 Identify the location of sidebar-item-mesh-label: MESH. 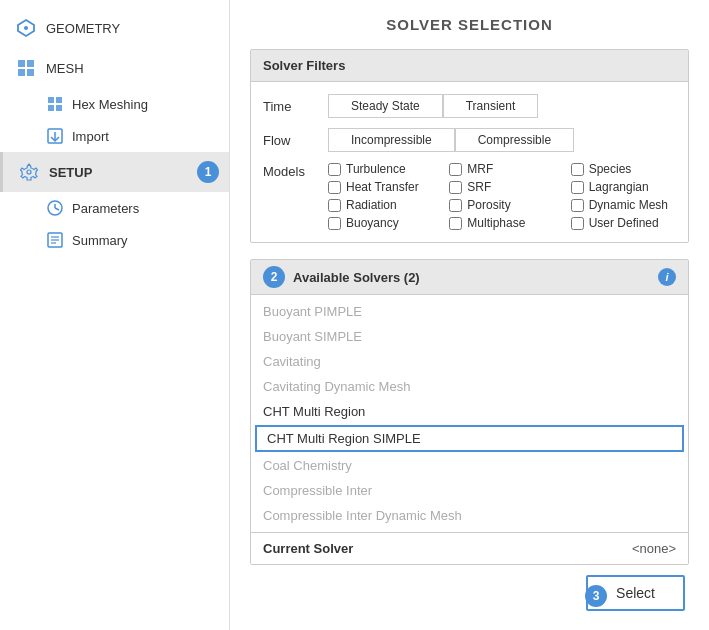
(65, 68).